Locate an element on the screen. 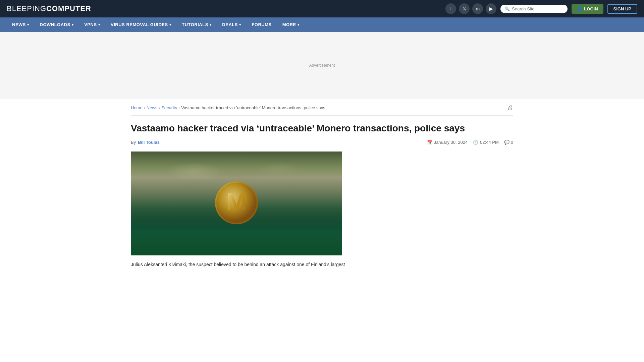 The image size is (644, 362). clock-icon: 🕐 is located at coordinates (476, 142).